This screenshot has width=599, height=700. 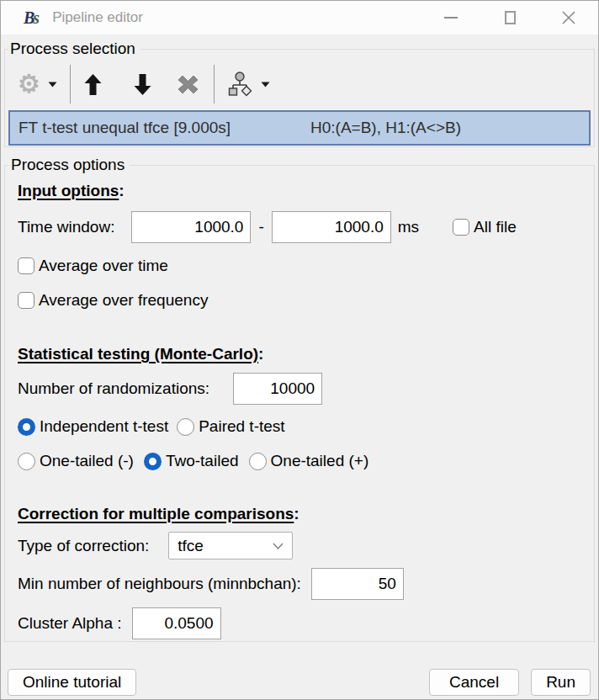 What do you see at coordinates (569, 18) in the screenshot?
I see `close-icon` at bounding box center [569, 18].